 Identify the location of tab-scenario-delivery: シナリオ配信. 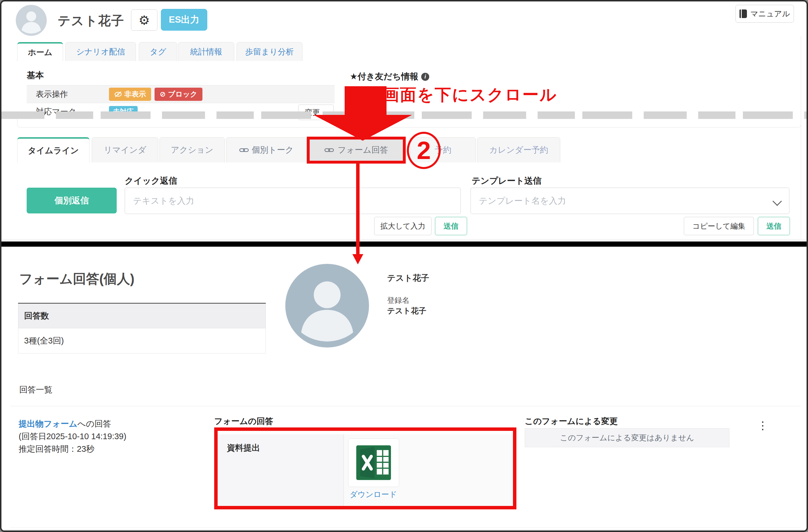
(100, 52).